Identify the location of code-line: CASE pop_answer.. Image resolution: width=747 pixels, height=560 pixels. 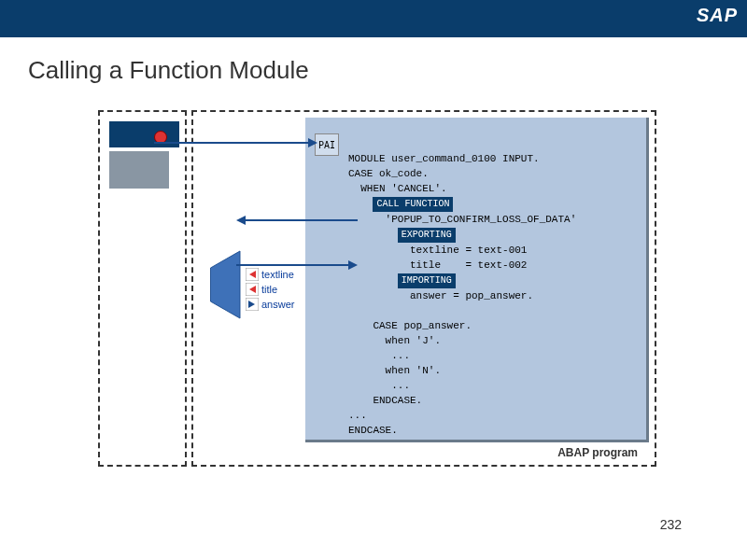
(410, 326).